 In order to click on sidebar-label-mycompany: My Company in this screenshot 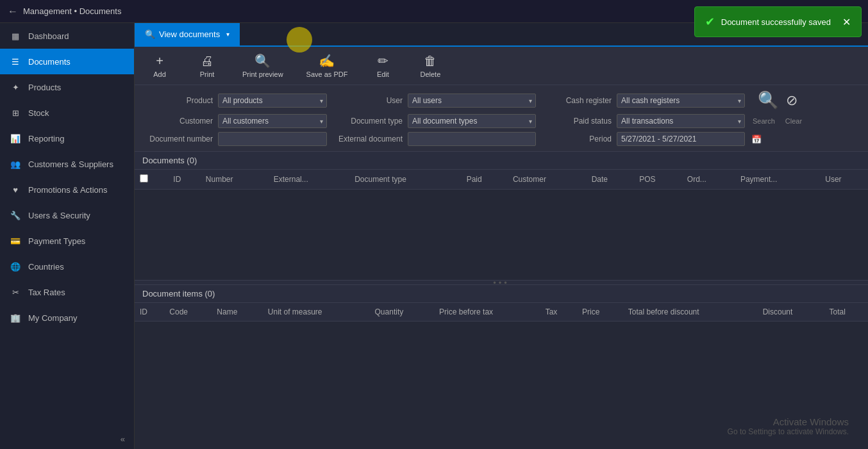, I will do `click(53, 318)`.